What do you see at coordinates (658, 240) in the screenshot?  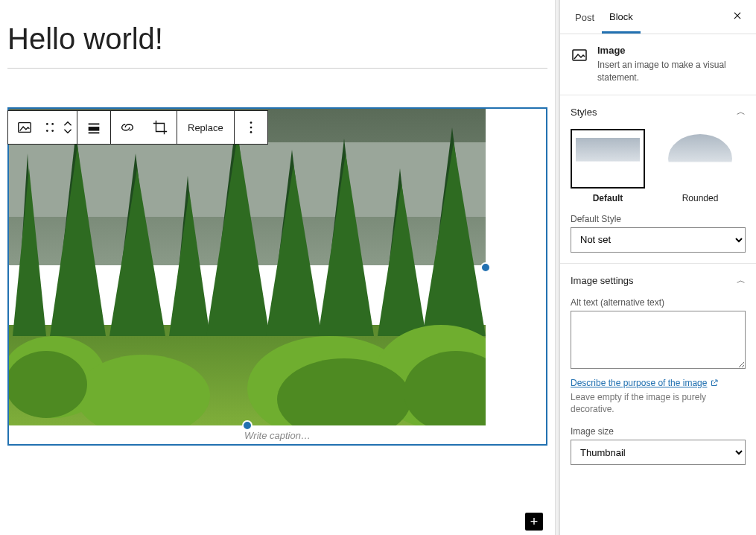 I see `default-style-select: Not set` at bounding box center [658, 240].